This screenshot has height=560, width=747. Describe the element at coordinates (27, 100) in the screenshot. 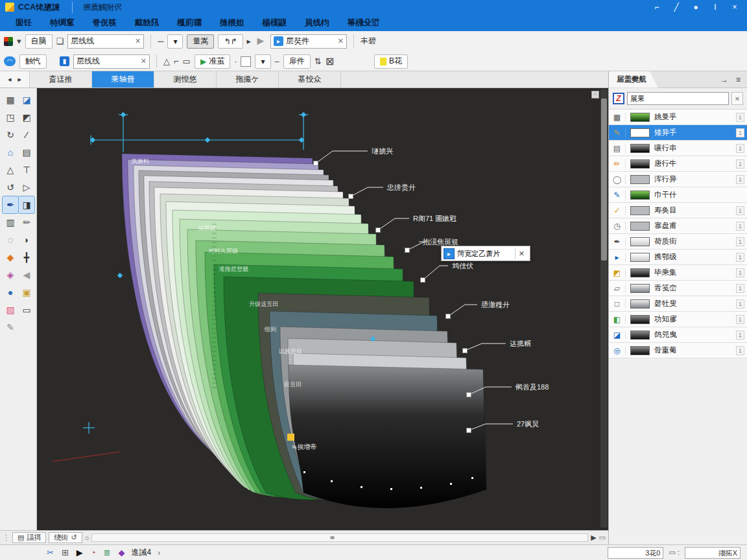

I see `shade-icon: ◪` at that location.